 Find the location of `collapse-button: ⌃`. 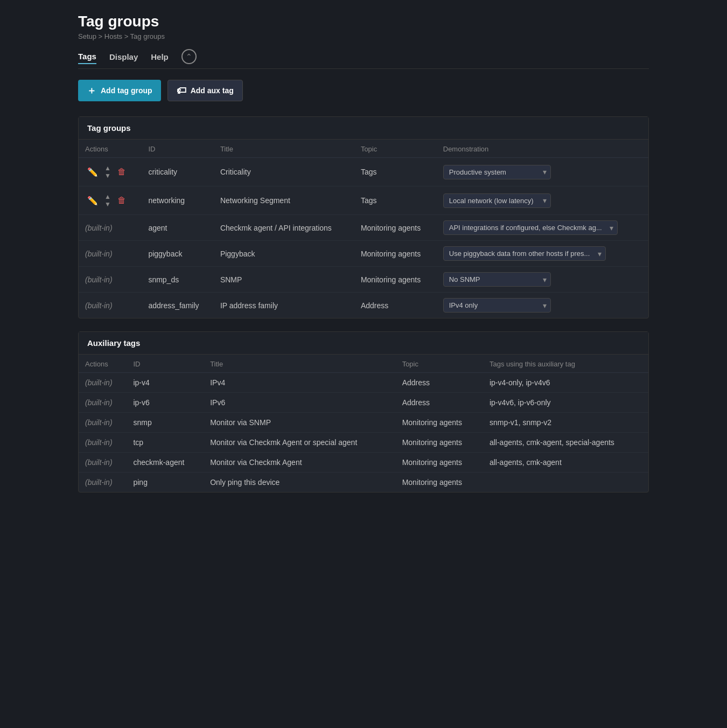

collapse-button: ⌃ is located at coordinates (189, 57).